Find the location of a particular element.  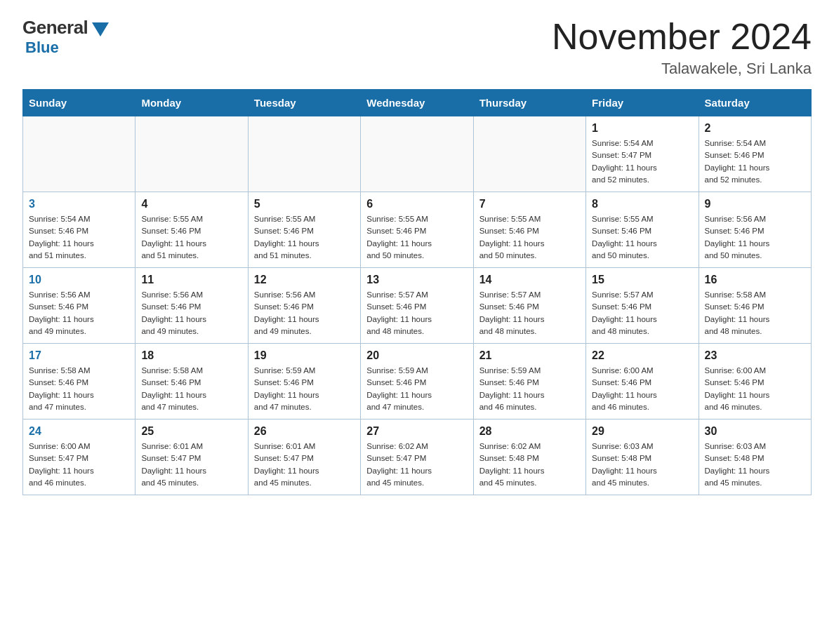

weekday-header-saturday: Saturday is located at coordinates (755, 103).